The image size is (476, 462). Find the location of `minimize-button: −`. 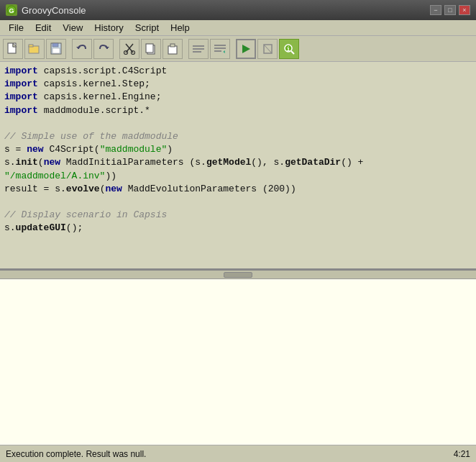

minimize-button: − is located at coordinates (436, 10).